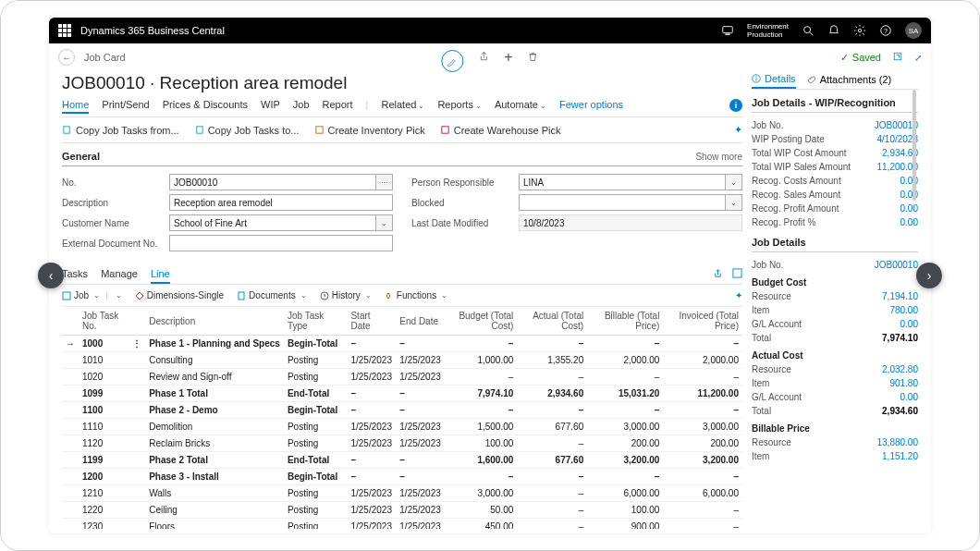  Describe the element at coordinates (622, 182) in the screenshot. I see `person-responsible-field` at that location.